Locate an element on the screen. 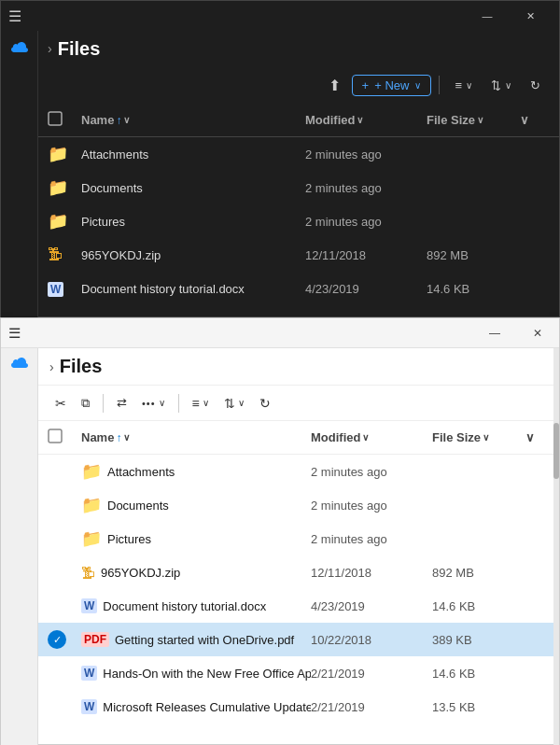 Image resolution: width=560 pixels, height=745 pixels. name-col-header-top: Name ↑ ∨ is located at coordinates (193, 119).